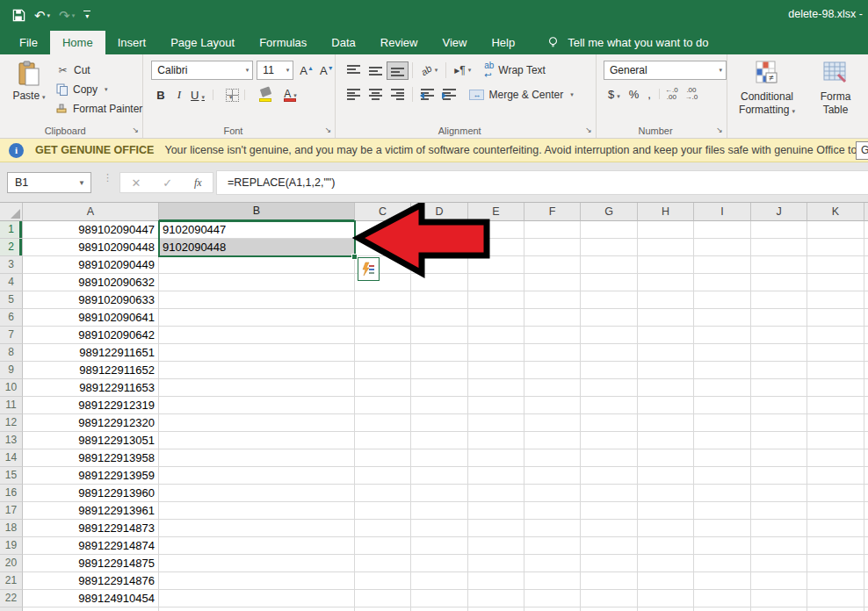 This screenshot has height=611, width=868. Describe the element at coordinates (666, 581) in the screenshot. I see `cell-H21` at that location.